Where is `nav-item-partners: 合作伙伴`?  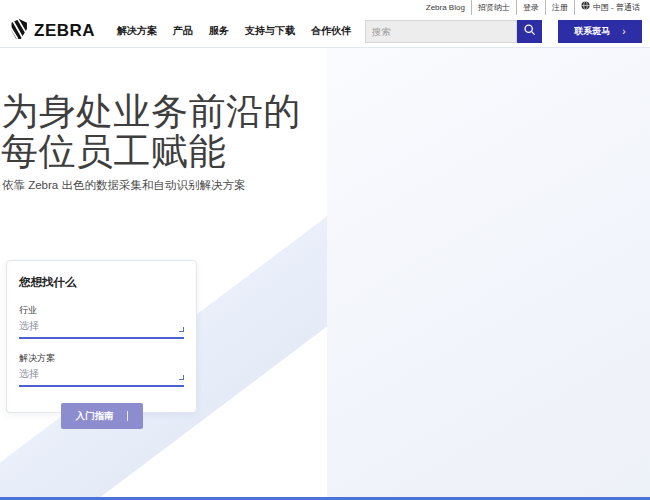 nav-item-partners: 合作伙伴 is located at coordinates (331, 31).